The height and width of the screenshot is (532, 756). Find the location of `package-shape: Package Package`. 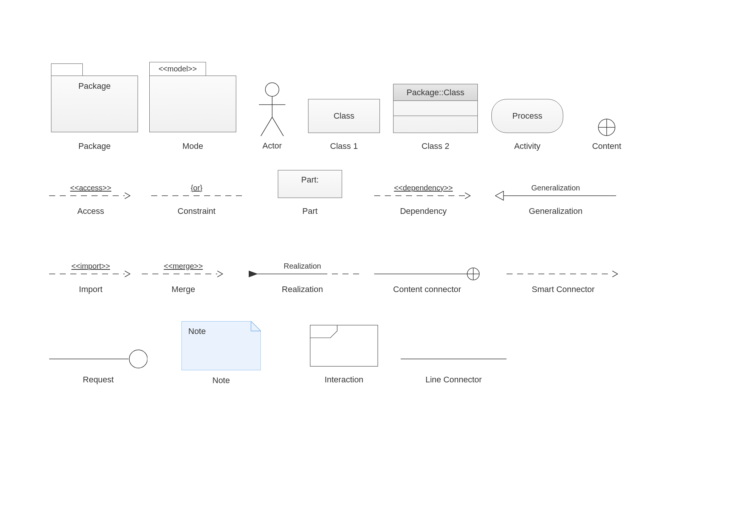

package-shape: Package Package is located at coordinates (94, 104).